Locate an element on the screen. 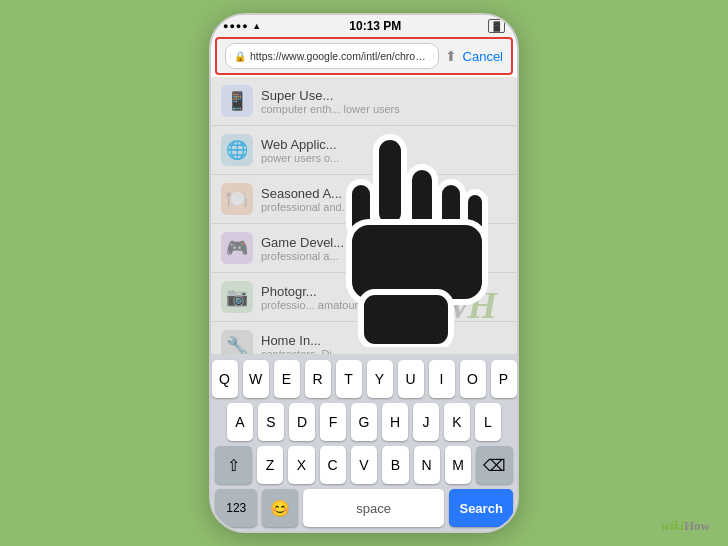 The width and height of the screenshot is (728, 546). item-sub-3: professional a... is located at coordinates (384, 256).